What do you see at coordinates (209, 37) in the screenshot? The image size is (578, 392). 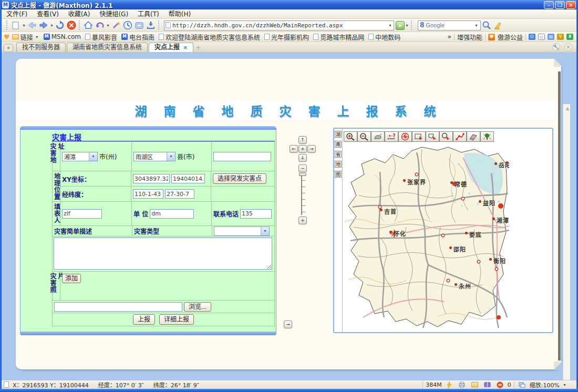 I see `bookmark-hunan-geo-system: 欢迎登陆湖南省地质灾害信息系统` at bounding box center [209, 37].